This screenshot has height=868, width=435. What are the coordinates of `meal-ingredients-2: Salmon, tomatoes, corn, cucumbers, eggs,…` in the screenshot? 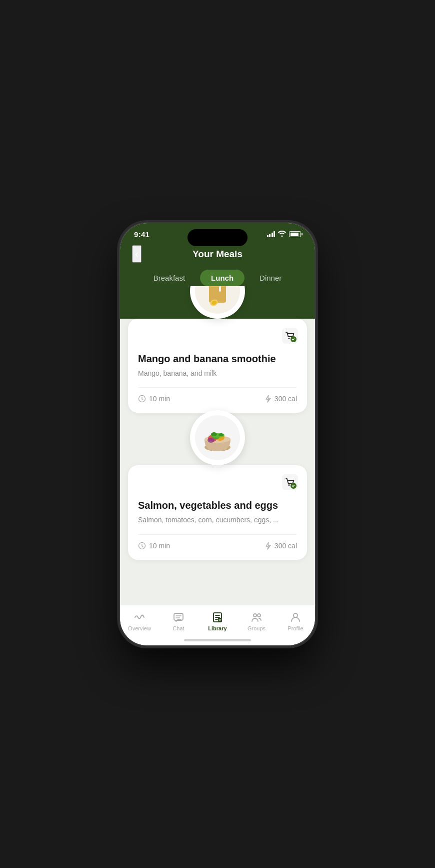 It's located at (218, 520).